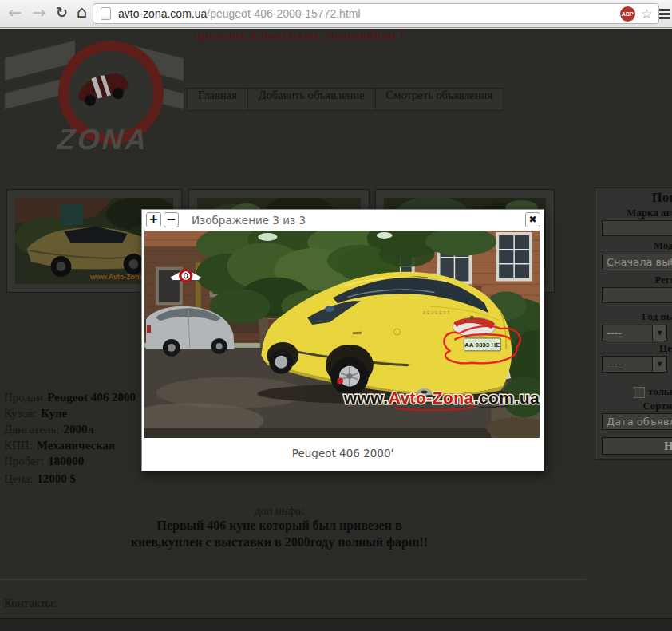 This screenshot has width=672, height=631. Describe the element at coordinates (627, 14) in the screenshot. I see `adblock-icon: ABP` at that location.